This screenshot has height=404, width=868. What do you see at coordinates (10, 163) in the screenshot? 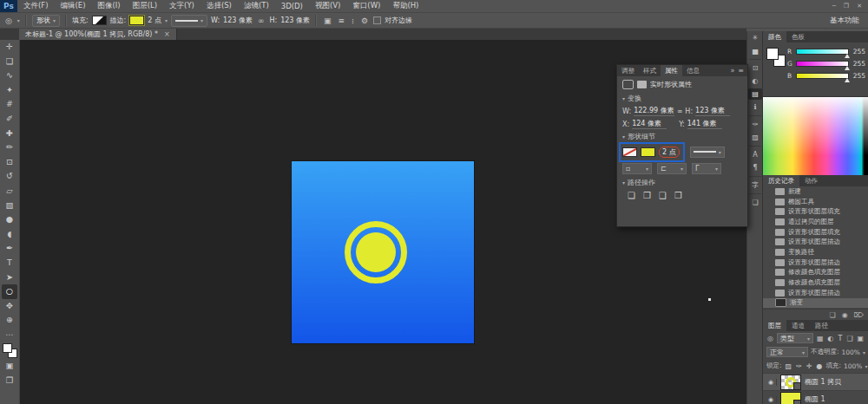
I see `clone-stamp-tool: ⊡` at bounding box center [10, 163].